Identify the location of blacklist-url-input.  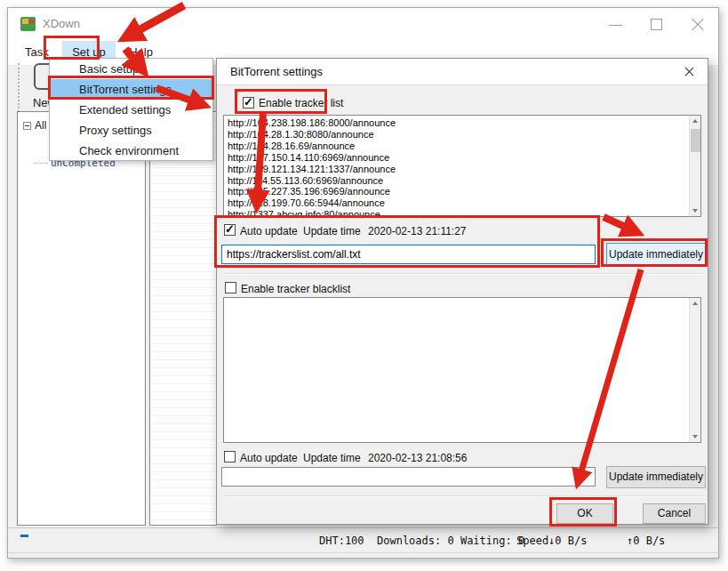
(409, 477).